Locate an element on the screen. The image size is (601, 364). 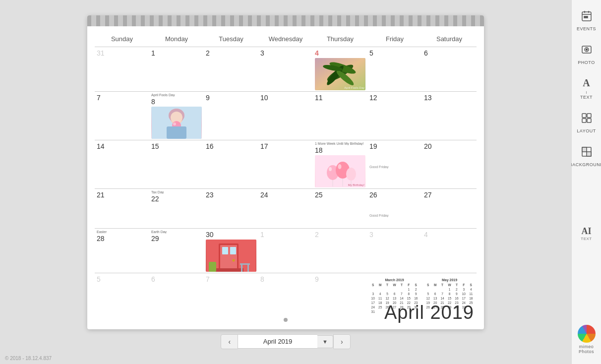
cell-19: 19 Good Friday is located at coordinates (395, 164).